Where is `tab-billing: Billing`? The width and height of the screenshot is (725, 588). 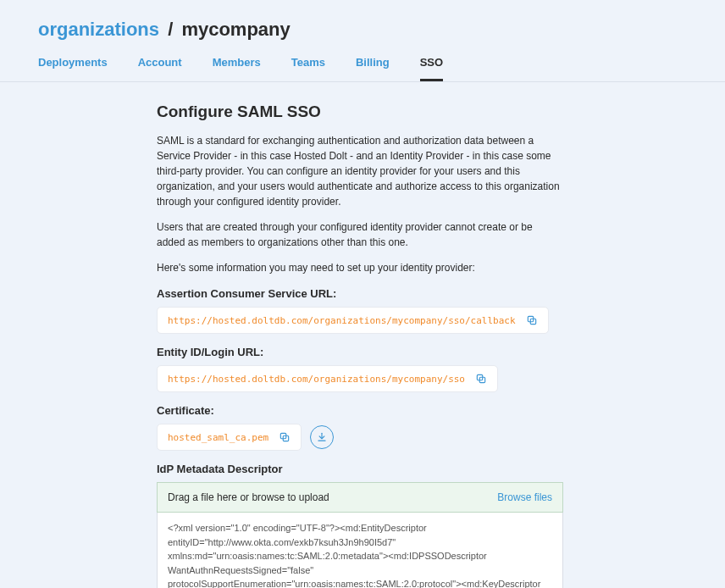
tab-billing: Billing is located at coordinates (373, 69).